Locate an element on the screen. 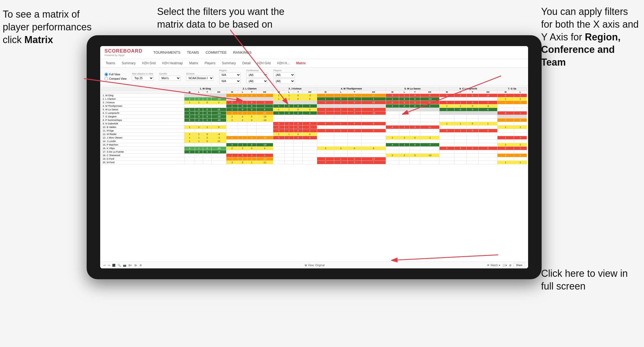  toolbar-camera: 📷 is located at coordinates (125, 265).